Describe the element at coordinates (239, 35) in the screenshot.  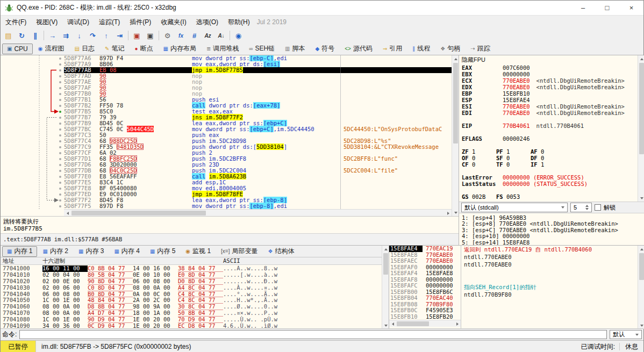
I see `help-icon: ◉` at that location.